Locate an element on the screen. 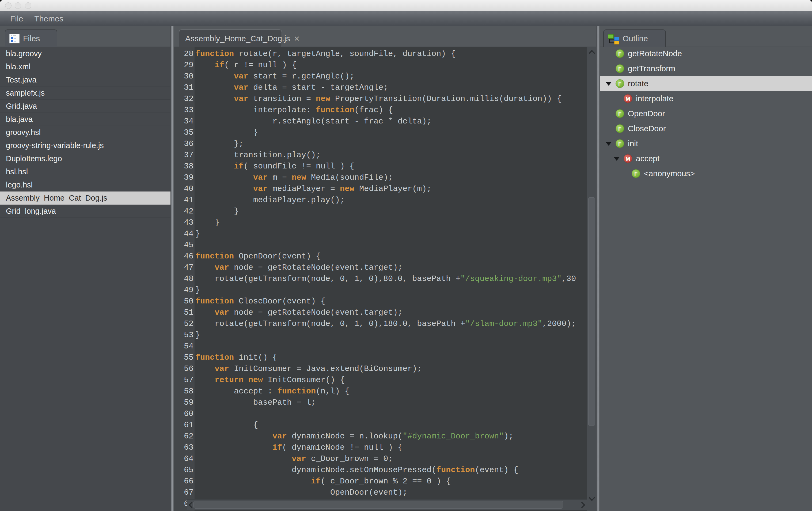 The height and width of the screenshot is (511, 812). code-line: 61 { is located at coordinates (381, 425).